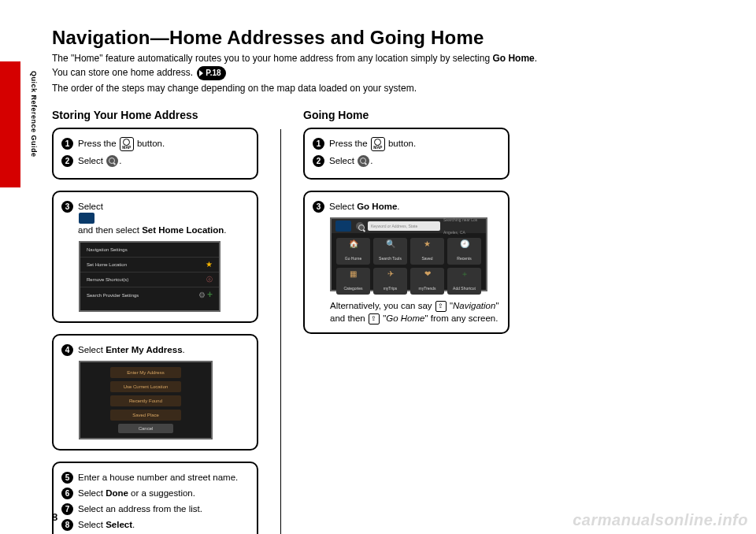 This screenshot has height=534, width=756. What do you see at coordinates (406, 115) in the screenshot?
I see `heading-going-home: Going Home` at bounding box center [406, 115].